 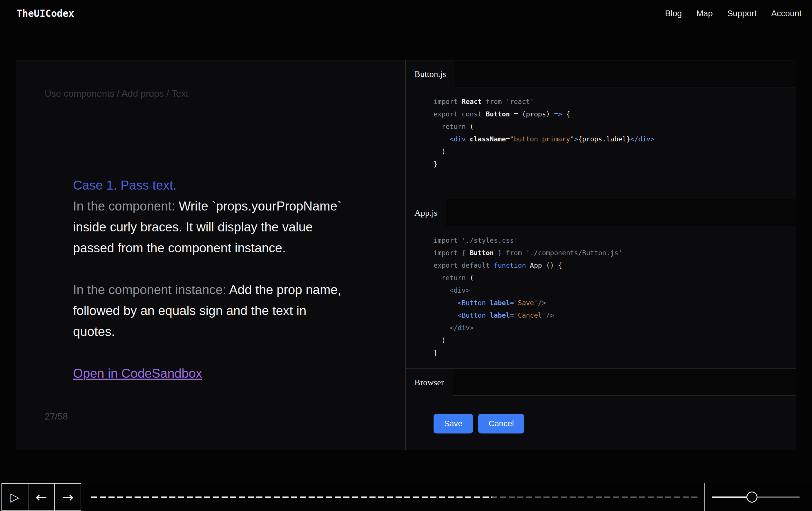 I want to click on code-line: <div>, so click(x=615, y=290).